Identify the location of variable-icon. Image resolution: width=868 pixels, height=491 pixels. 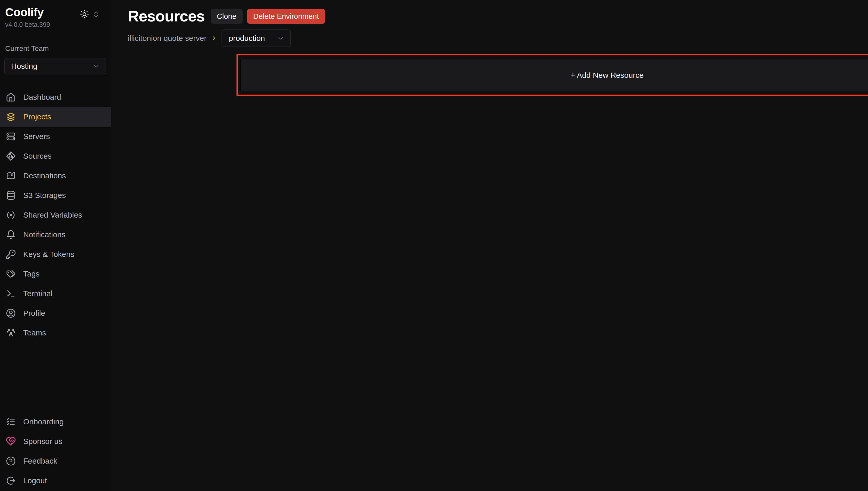
(11, 215).